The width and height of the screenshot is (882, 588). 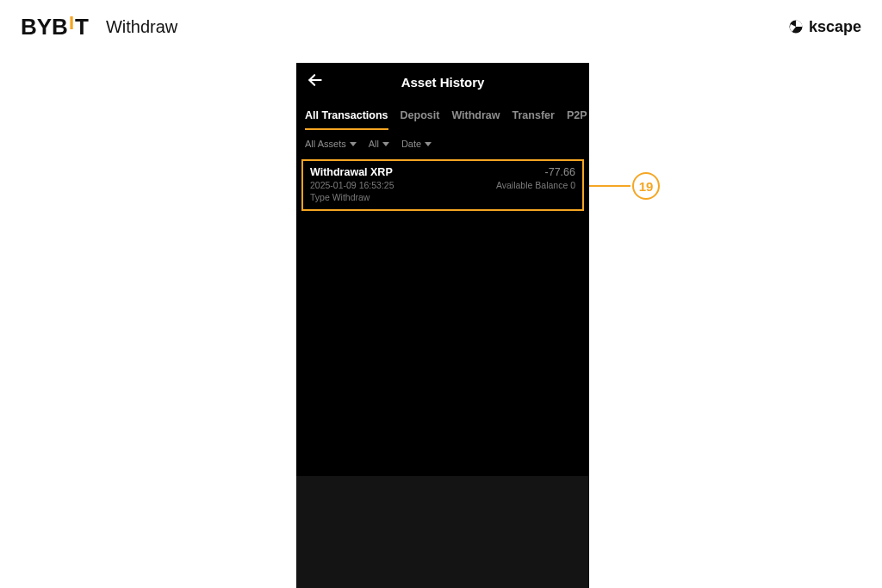 I want to click on logo-suffix: T, so click(x=82, y=28).